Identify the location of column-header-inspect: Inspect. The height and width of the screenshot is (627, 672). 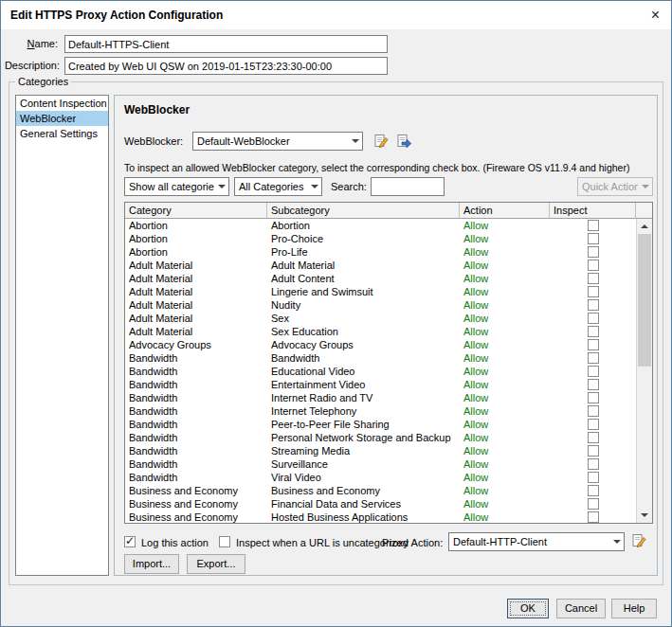
(593, 210).